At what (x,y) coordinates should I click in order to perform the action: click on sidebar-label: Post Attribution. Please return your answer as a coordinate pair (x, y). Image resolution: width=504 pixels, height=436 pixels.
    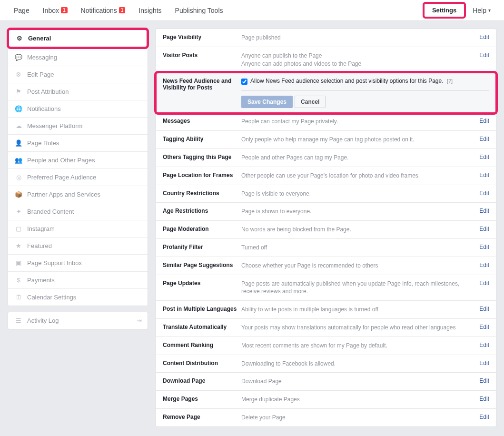
    Looking at the image, I should click on (48, 91).